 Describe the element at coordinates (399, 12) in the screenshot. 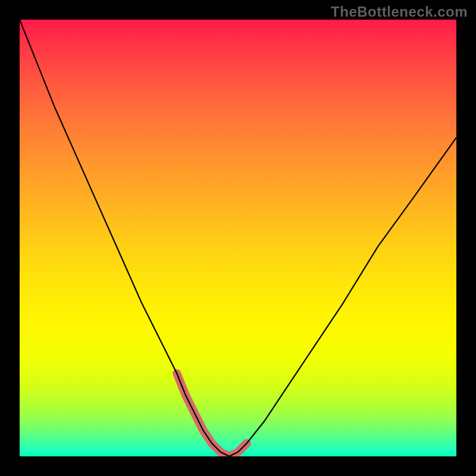

I see `watermark-text: TheBottleneck.com` at that location.